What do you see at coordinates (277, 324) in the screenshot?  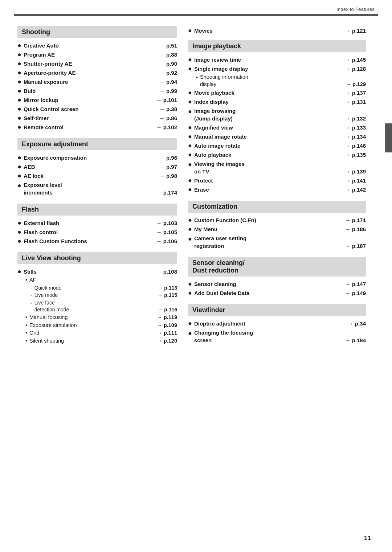 I see `list-item: ● Dioptric adjustment → p.34` at bounding box center [277, 324].